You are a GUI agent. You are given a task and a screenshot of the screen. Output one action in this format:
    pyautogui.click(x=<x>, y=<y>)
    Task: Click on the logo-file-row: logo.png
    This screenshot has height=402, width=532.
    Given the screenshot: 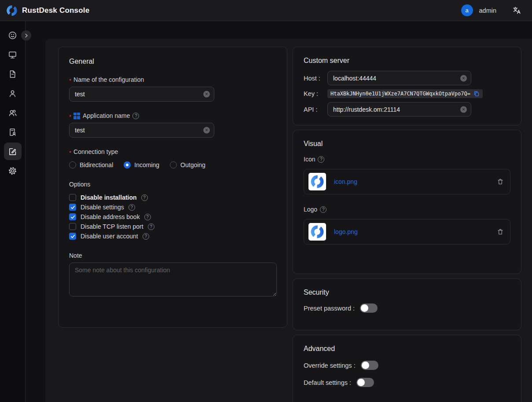 What is the action you would take?
    pyautogui.click(x=407, y=232)
    